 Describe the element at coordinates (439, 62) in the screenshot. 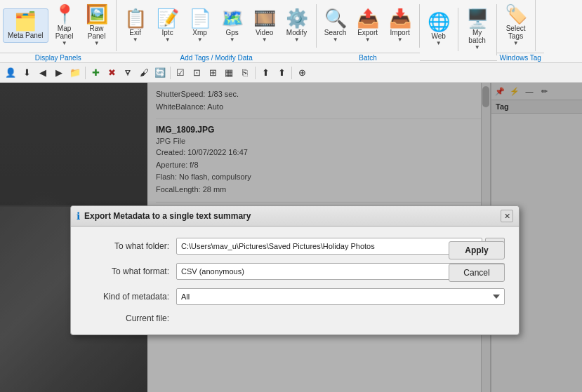

I see `web-label` at that location.